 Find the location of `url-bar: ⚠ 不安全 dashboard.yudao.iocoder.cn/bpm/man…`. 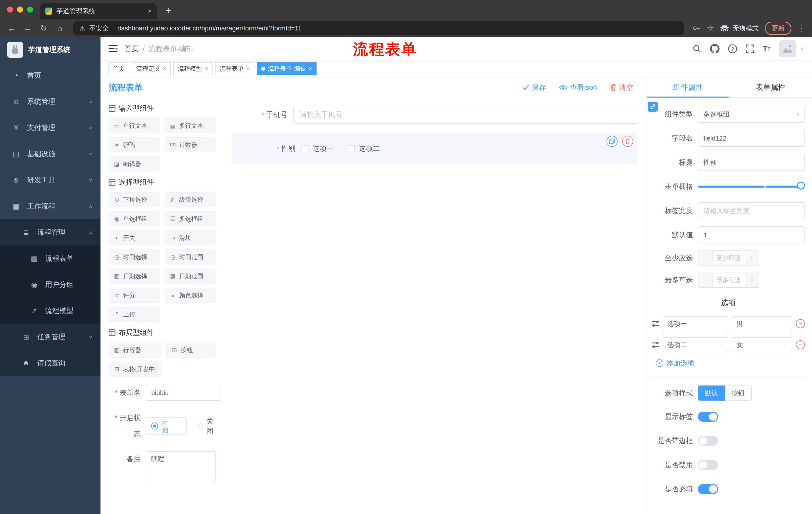

url-bar: ⚠ 不安全 dashboard.yudao.iocoder.cn/bpm/man… is located at coordinates (378, 28).